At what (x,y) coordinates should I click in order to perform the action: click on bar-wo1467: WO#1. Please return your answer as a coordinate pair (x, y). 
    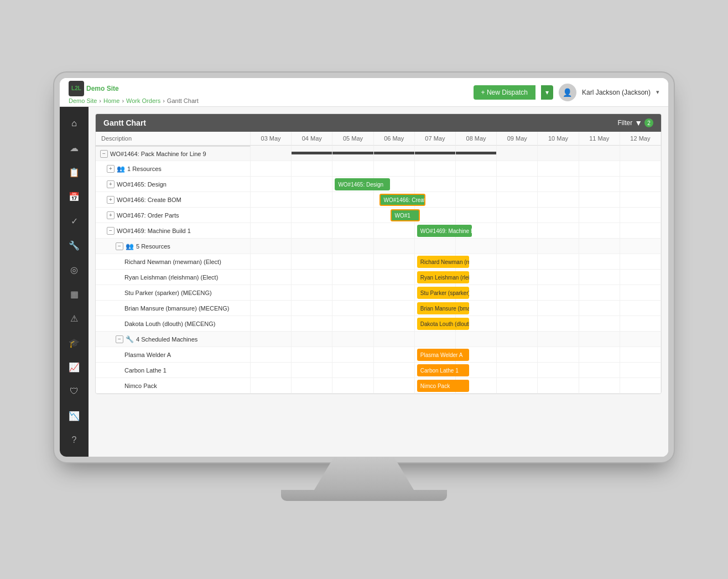
    Looking at the image, I should click on (405, 215).